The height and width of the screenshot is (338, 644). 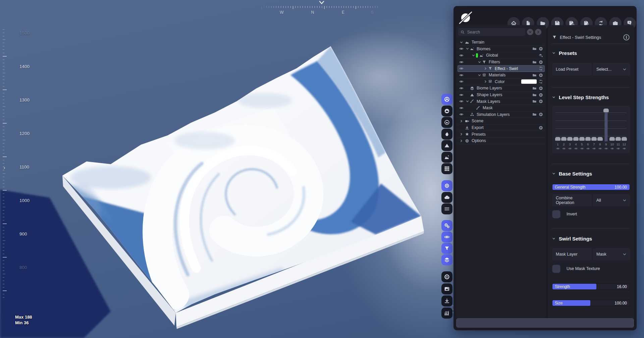 I want to click on tool-waves-button, so click(x=447, y=209).